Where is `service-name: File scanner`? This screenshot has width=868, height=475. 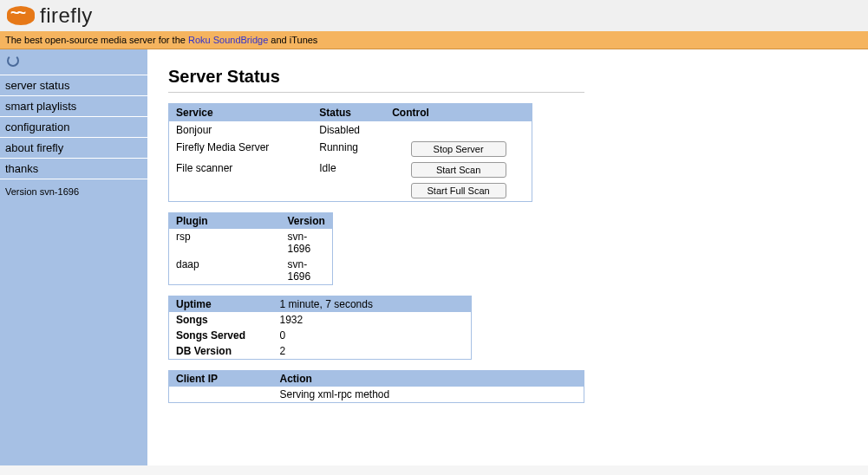 service-name: File scanner is located at coordinates (241, 170).